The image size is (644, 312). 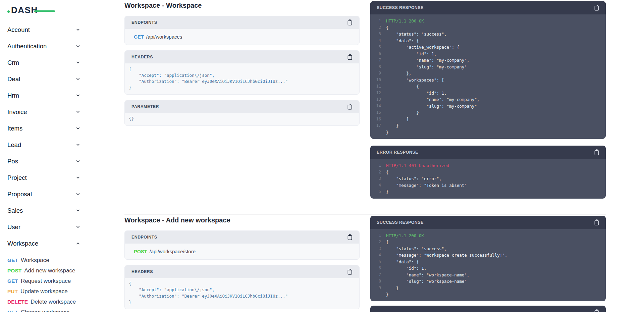 I want to click on http-method-badge: GET, so click(x=13, y=281).